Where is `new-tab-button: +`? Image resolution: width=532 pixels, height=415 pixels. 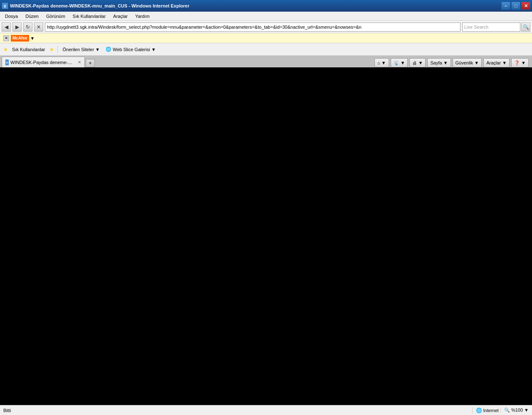 new-tab-button: + is located at coordinates (90, 63).